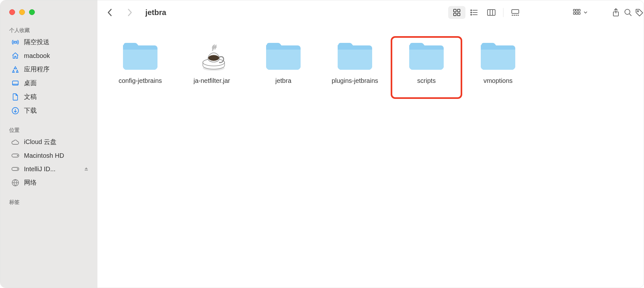 This screenshot has height=288, width=644. Describe the element at coordinates (371, 12) in the screenshot. I see `toolbar: jetbra` at that location.